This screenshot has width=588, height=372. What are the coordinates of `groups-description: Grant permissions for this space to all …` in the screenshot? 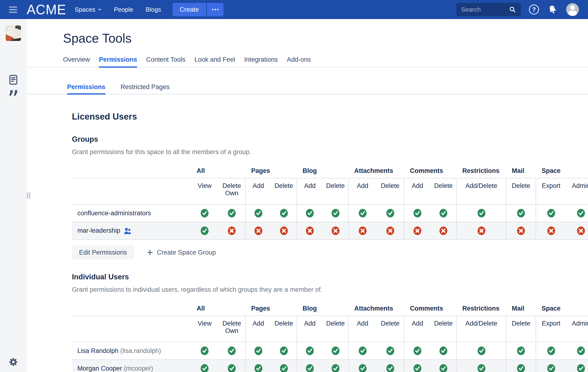 It's located at (330, 152).